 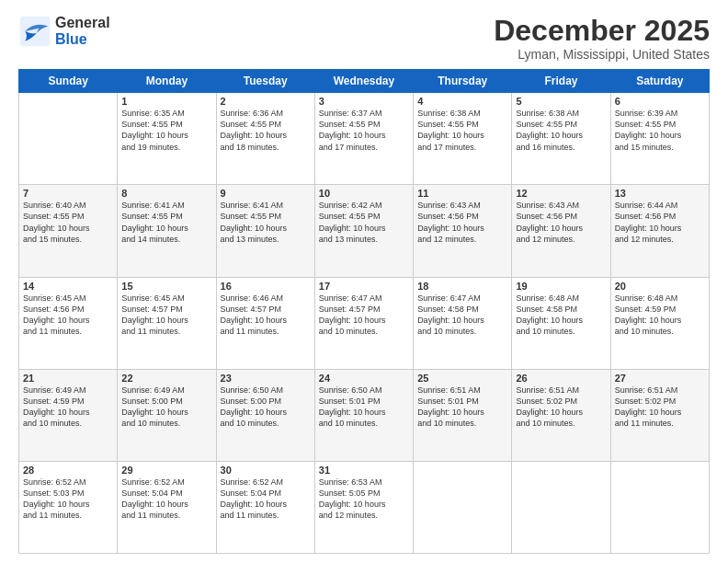 I want to click on day-number: 12, so click(x=561, y=193).